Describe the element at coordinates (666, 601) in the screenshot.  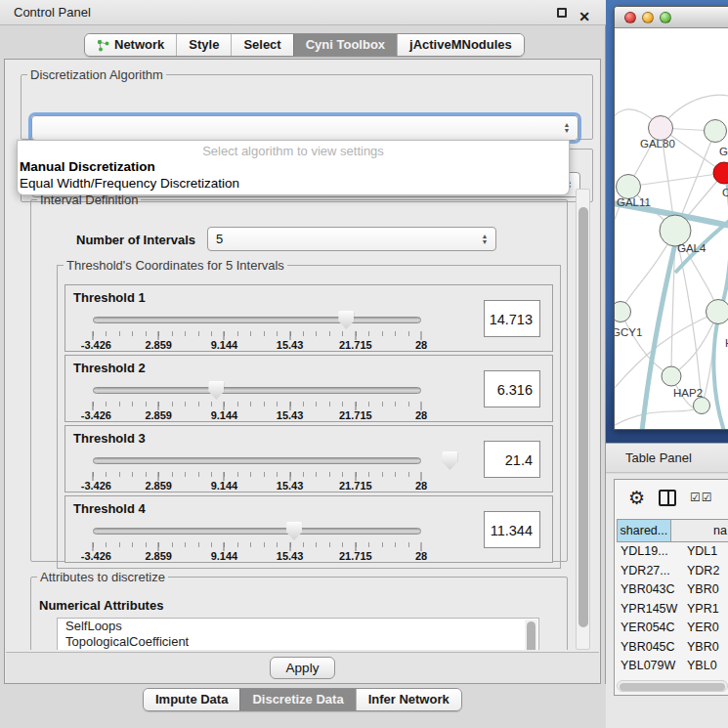
I see `table-panel: ⚙ ☑☑ shared... na YDL19... YDL1 YDR27...…` at that location.